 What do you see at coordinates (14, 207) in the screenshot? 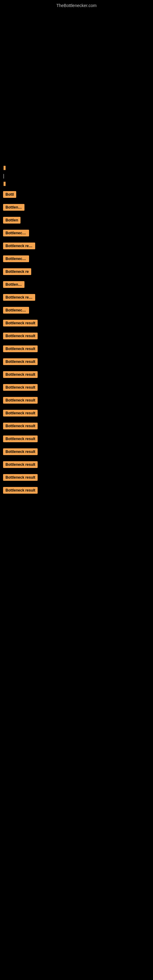
I see `bottleneck-label-2: Bottleneck` at bounding box center [14, 207].